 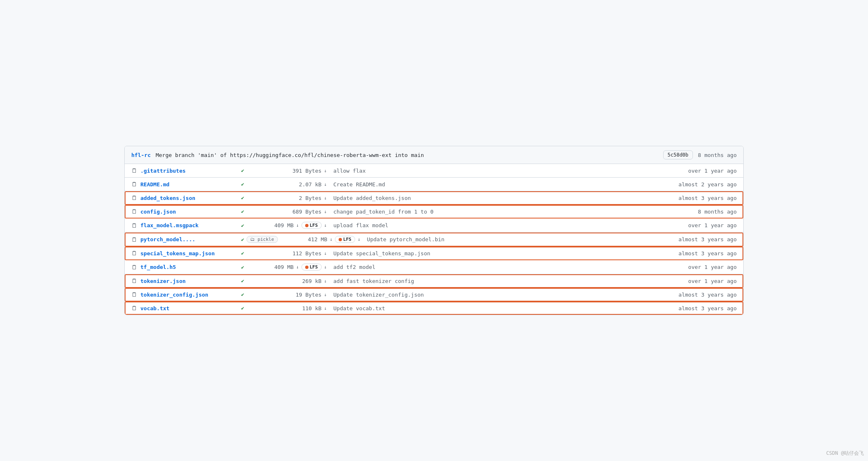 I want to click on file-commit-special_tokens_map: Update special_tokens_map.json, so click(x=500, y=254).